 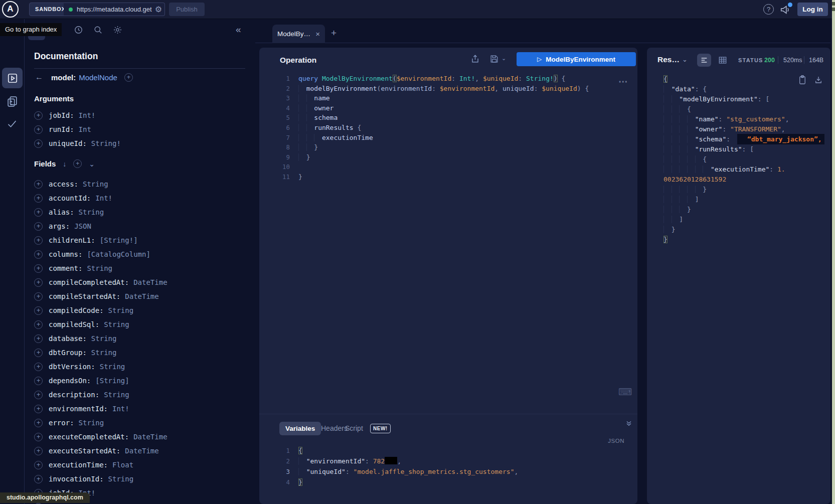 What do you see at coordinates (453, 128) in the screenshot?
I see `operation-editor: 1query ModelByEnvironment($environmentId…` at bounding box center [453, 128].